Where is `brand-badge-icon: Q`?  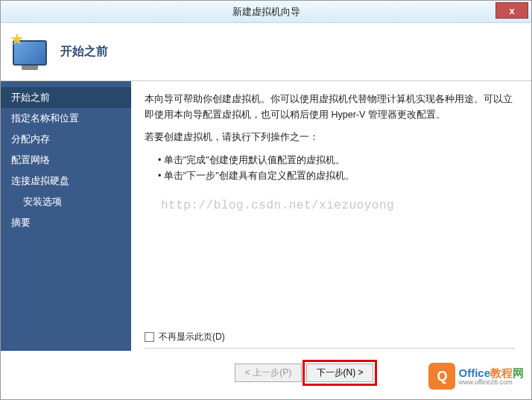 brand-badge-icon: Q is located at coordinates (442, 376).